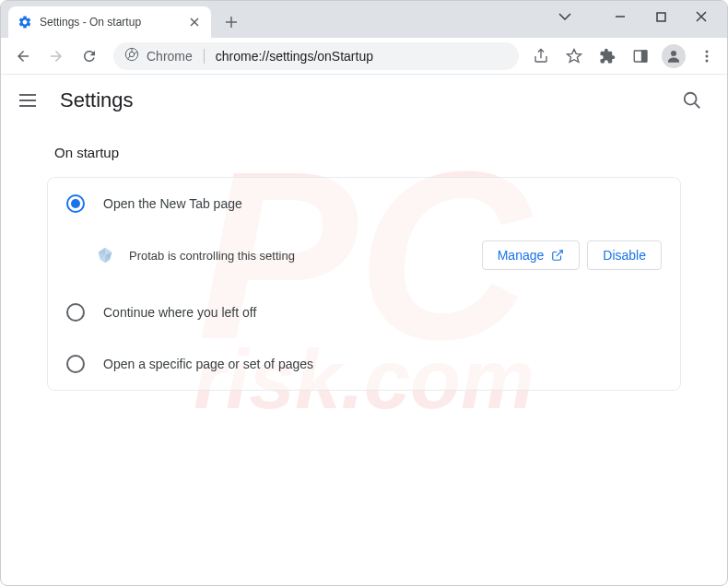  I want to click on sidepanel-icon, so click(640, 56).